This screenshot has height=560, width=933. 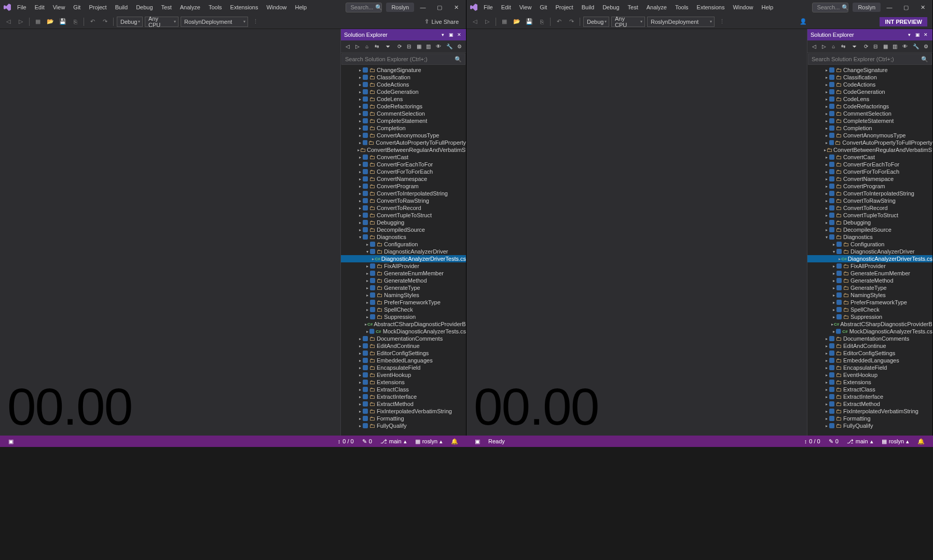 I want to click on tree-folder: ▸🗀CompleteStatement, so click(x=870, y=121).